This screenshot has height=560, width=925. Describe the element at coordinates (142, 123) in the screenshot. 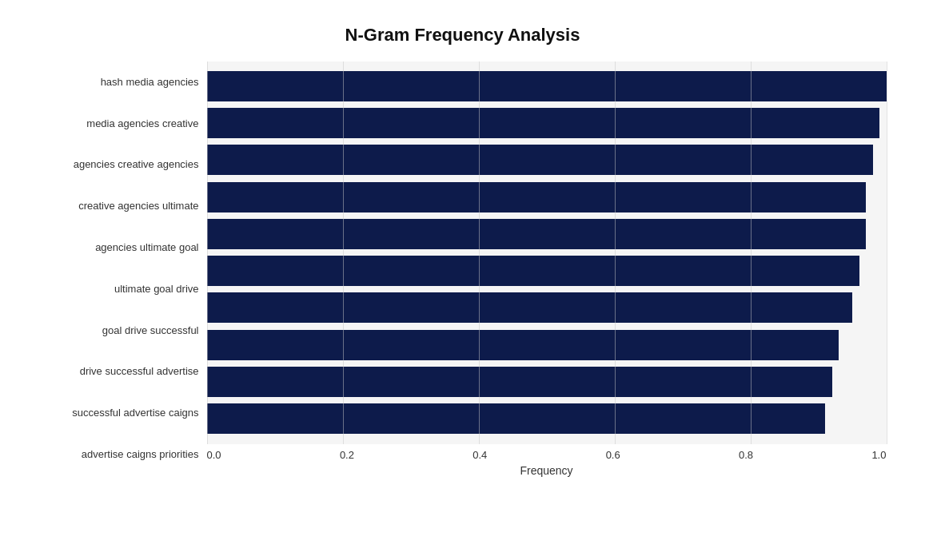

I see `y-label: media agencies creative` at that location.